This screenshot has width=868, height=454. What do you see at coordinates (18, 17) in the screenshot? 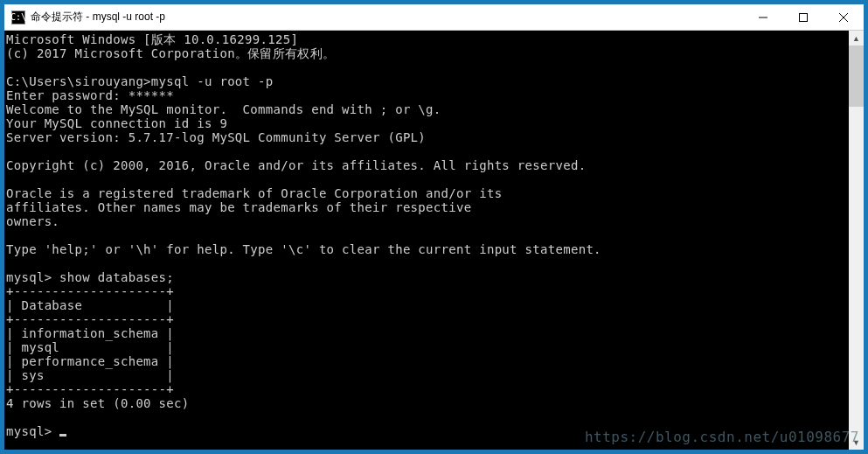
I see `app-icon-text: C:\` at bounding box center [18, 17].